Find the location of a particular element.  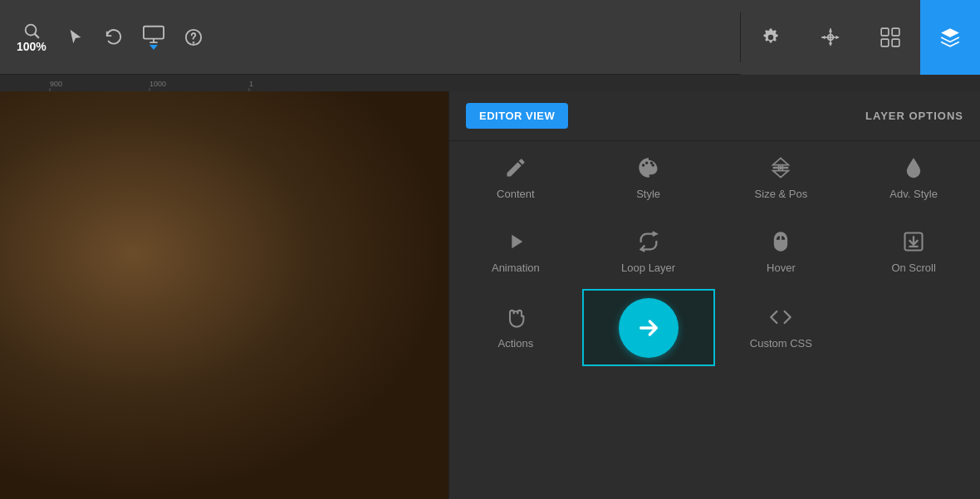

search-icon is located at coordinates (32, 31).